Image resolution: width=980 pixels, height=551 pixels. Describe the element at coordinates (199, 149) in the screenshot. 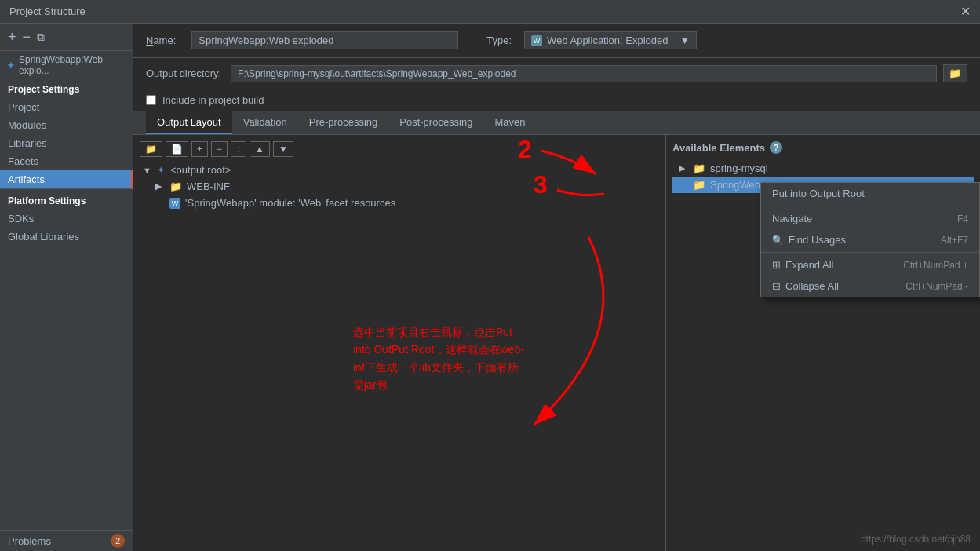

I see `toolbar-add-button: +` at that location.